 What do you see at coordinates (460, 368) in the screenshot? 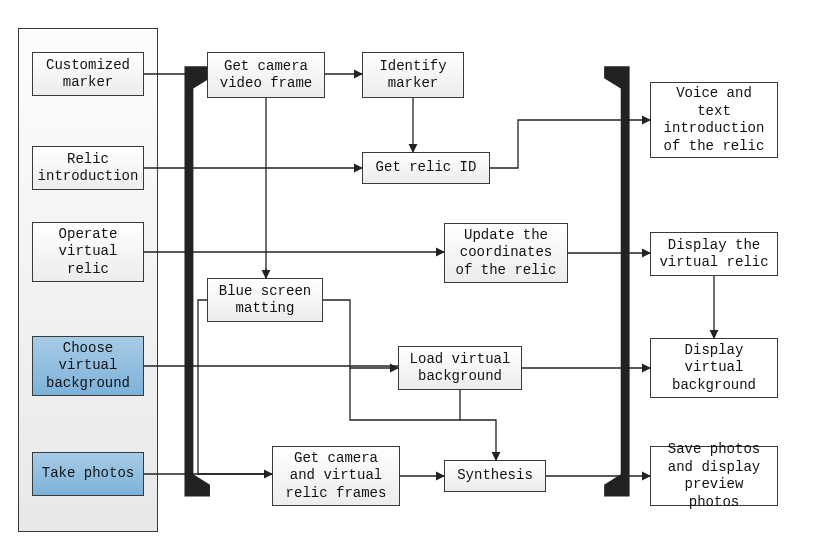
I see `node-load-virtual-background: Load virtual background` at bounding box center [460, 368].